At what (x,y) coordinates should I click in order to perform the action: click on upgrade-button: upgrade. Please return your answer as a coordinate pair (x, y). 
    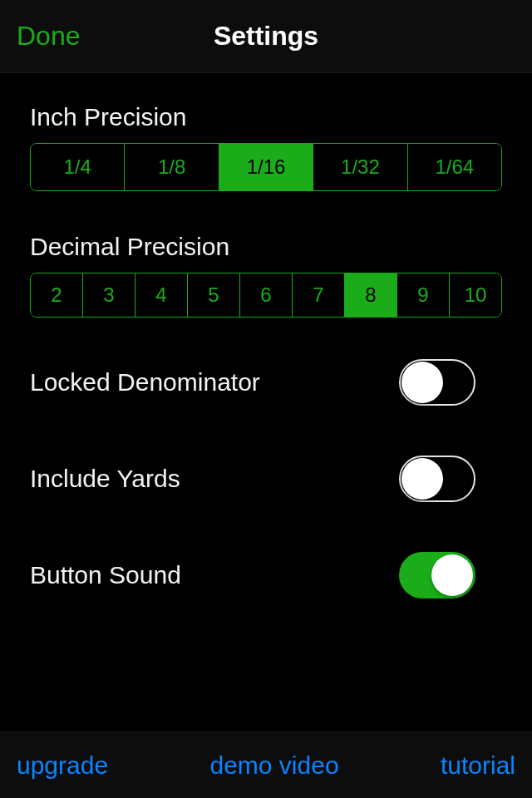
    Looking at the image, I should click on (62, 766).